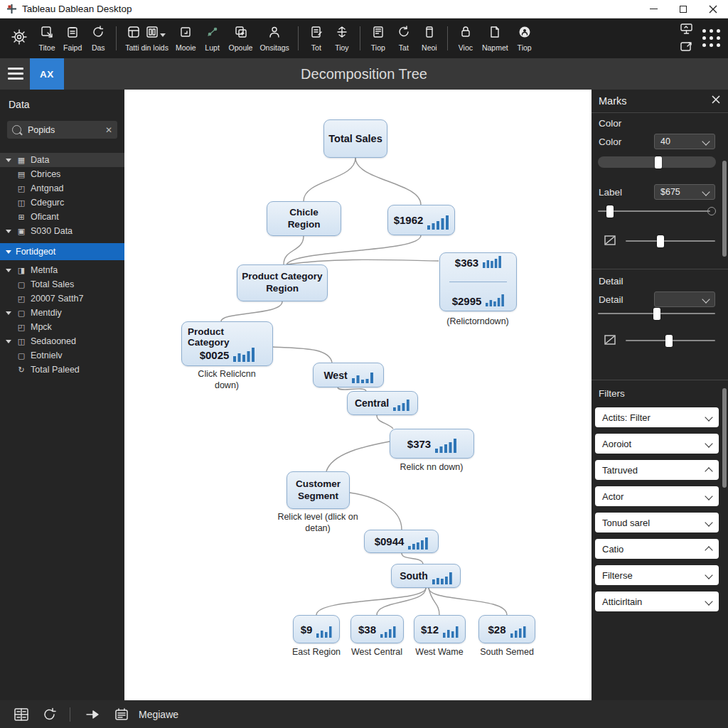 Image resolution: width=728 pixels, height=728 pixels. Describe the element at coordinates (713, 9) in the screenshot. I see `close-button` at that location.